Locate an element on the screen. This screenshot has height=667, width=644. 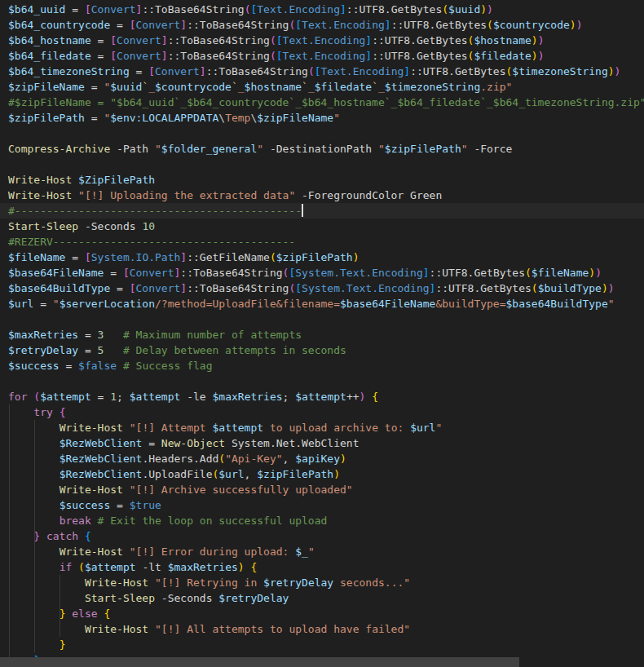
code-line: $maxRetries = 3 # Maximum number of atte… is located at coordinates (322, 334).